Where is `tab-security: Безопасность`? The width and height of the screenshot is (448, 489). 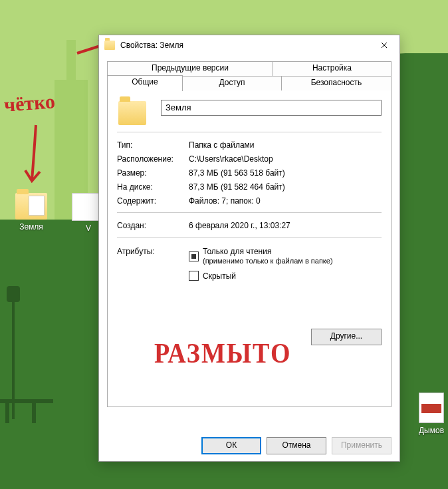 tab-security: Безопасность is located at coordinates (336, 83).